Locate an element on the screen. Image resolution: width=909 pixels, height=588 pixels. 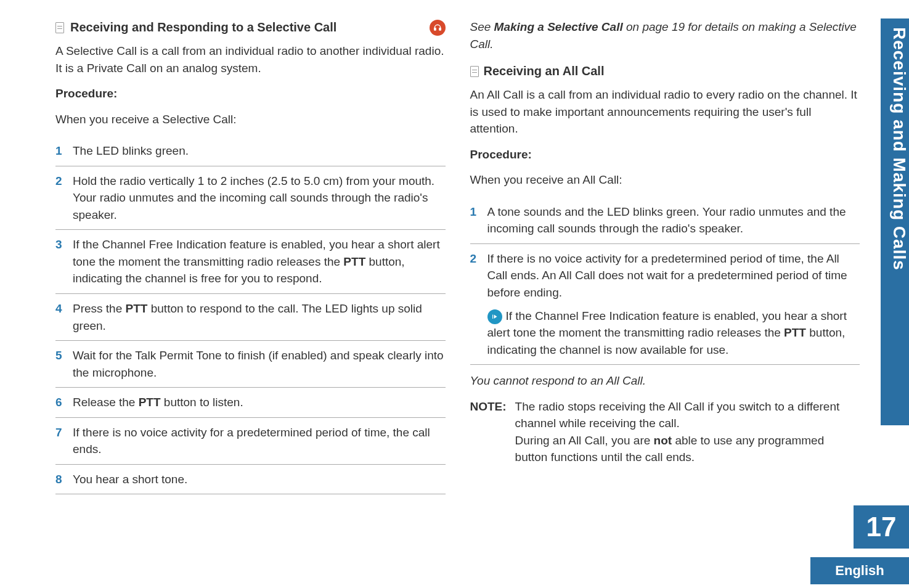
step-item: Release the PTT button to listen. is located at coordinates (250, 403).